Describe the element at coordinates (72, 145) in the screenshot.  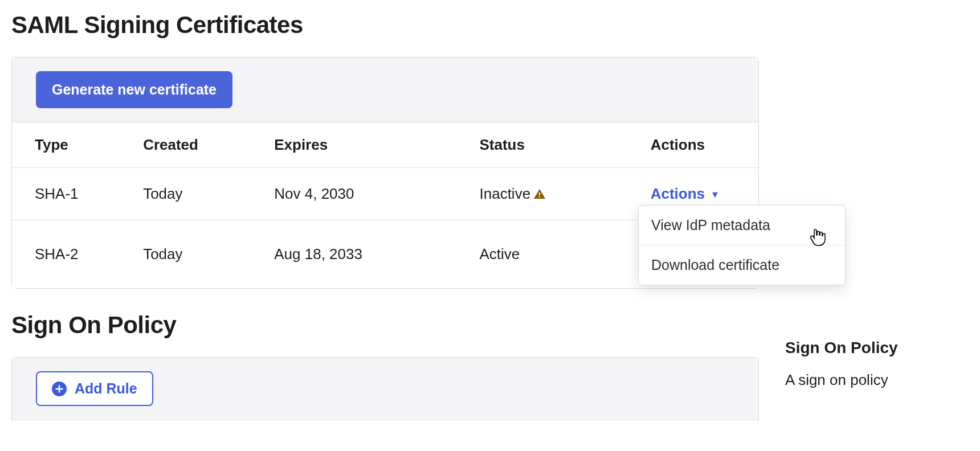
I see `column-header-type: Type` at that location.